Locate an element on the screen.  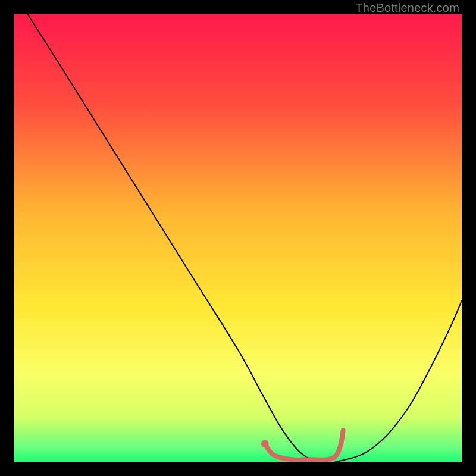
optimal-dot is located at coordinates (265, 444).